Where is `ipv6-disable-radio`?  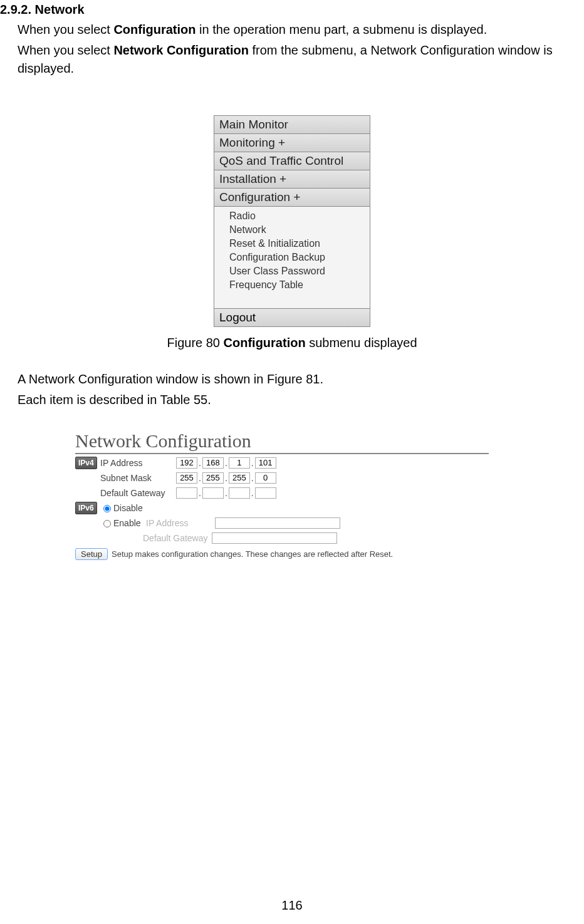
ipv6-disable-radio is located at coordinates (107, 509).